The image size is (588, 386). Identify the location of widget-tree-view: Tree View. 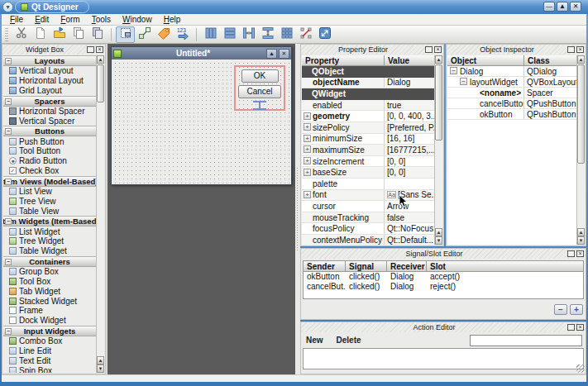
(50, 201).